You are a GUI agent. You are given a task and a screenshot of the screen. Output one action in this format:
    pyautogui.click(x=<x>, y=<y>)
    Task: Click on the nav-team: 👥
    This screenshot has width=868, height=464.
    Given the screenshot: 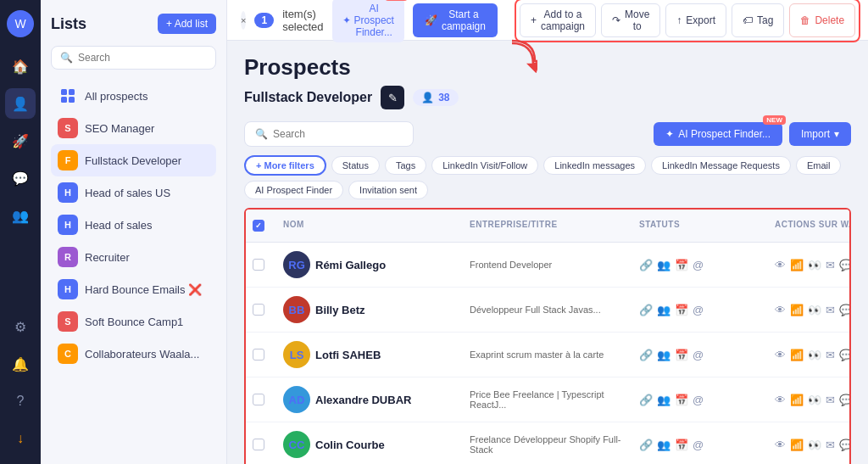 What is the action you would take?
    pyautogui.click(x=20, y=215)
    